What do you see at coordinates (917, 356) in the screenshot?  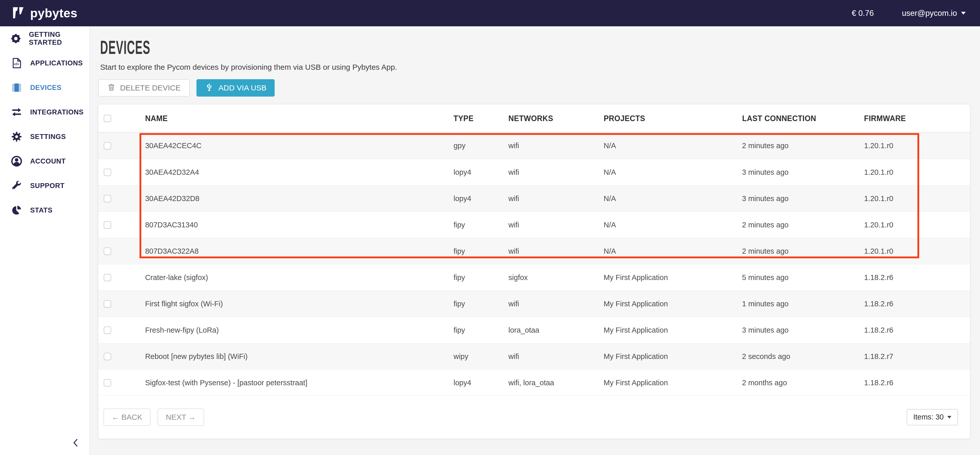 I see `cell-firmware: 1.18.2.r7` at bounding box center [917, 356].